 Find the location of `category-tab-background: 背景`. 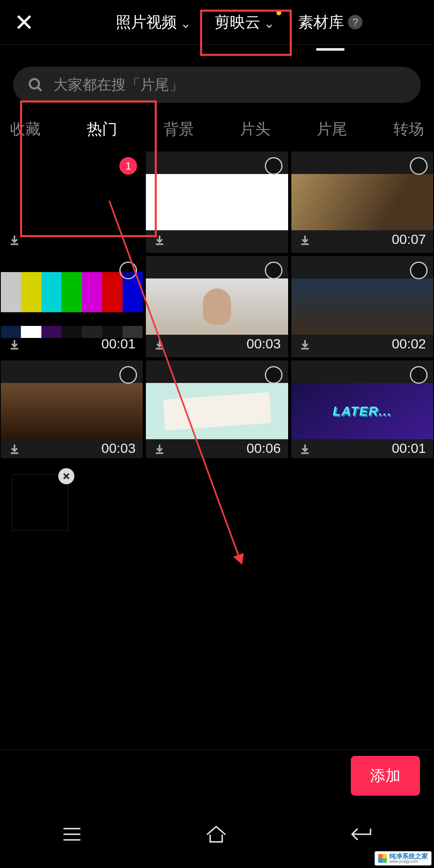

category-tab-background: 背景 is located at coordinates (179, 129).